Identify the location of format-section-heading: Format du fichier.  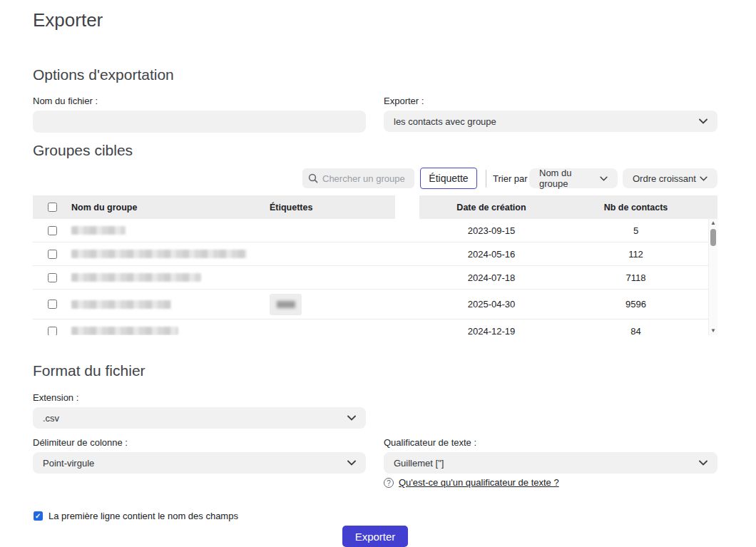
(89, 371).